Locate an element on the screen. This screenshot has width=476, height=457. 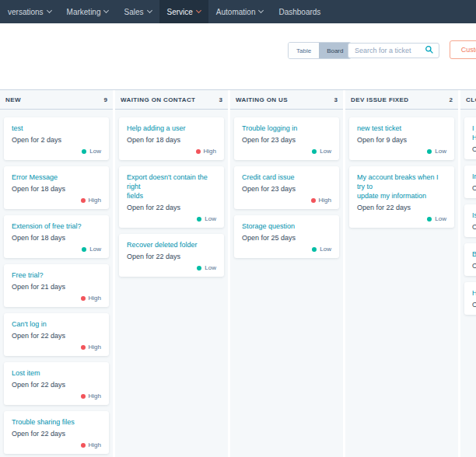
ticket-card: Export doesn't contain the right fieldsO… is located at coordinates (171, 197).